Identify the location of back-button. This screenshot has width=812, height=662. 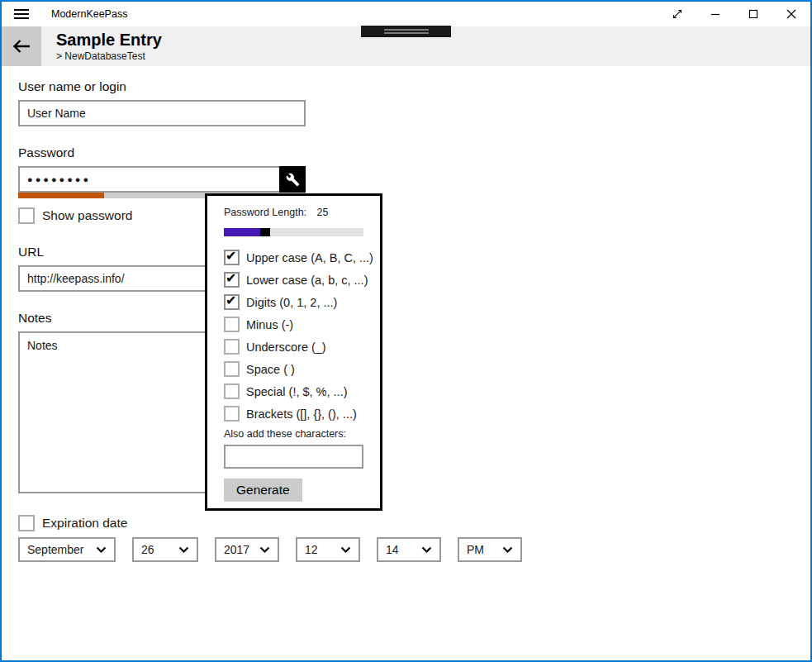
(21, 46).